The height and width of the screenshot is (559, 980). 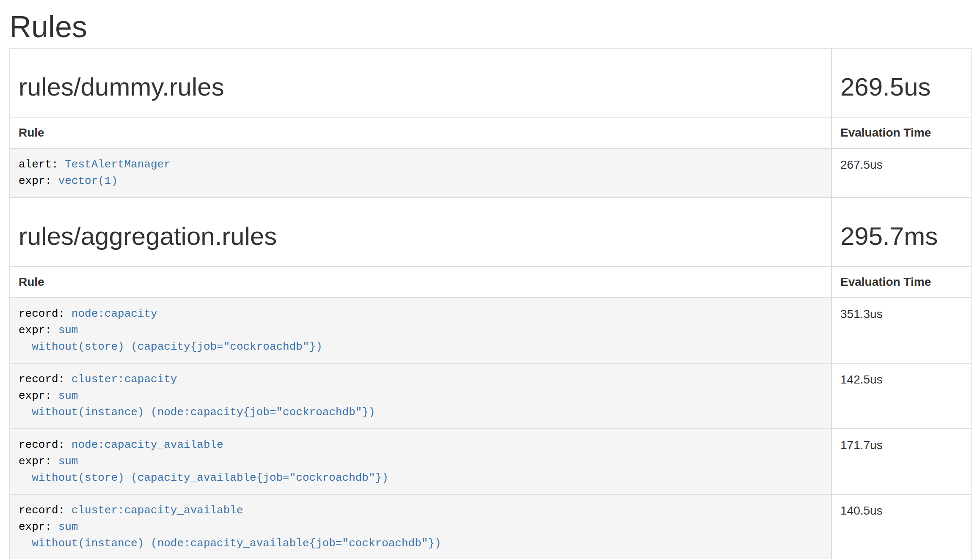 I want to click on rule-expression-link: without(instance) (node:capacity{job="co…, so click(x=203, y=412).